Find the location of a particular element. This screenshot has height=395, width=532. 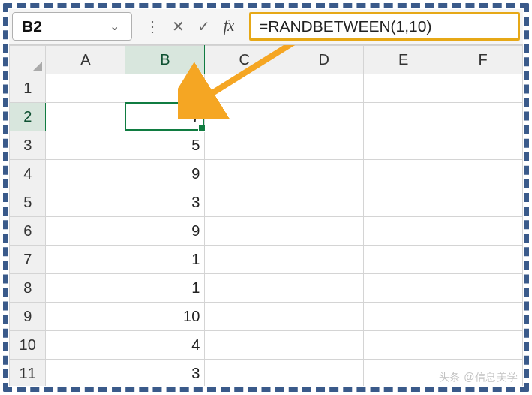

col-header-E: E is located at coordinates (404, 60).